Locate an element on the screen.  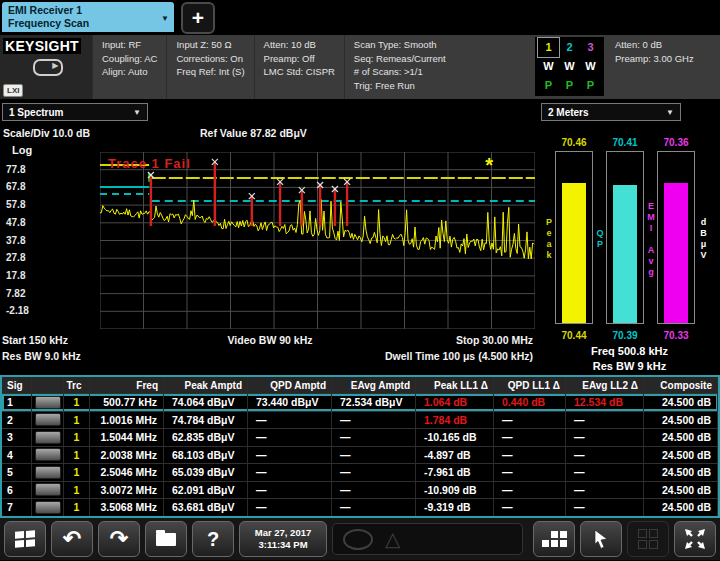
table-cell-sig: 5 is located at coordinates (17, 472).